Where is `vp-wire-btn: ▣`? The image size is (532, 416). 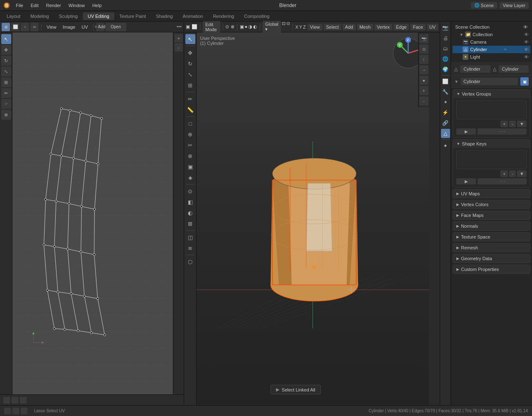
vp-wire-btn: ▣ is located at coordinates (242, 27).